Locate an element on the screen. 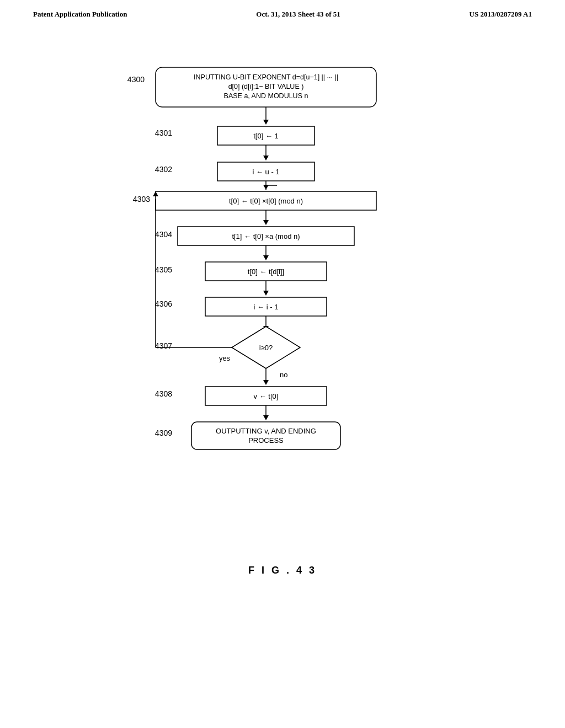  svg-text: t[0] ← 1 is located at coordinates (266, 136).